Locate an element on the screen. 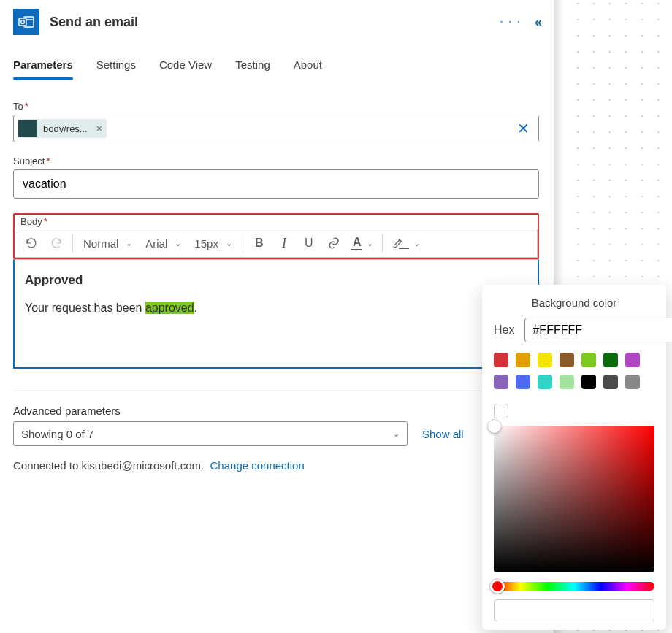  tab-testing: Testing is located at coordinates (253, 67).